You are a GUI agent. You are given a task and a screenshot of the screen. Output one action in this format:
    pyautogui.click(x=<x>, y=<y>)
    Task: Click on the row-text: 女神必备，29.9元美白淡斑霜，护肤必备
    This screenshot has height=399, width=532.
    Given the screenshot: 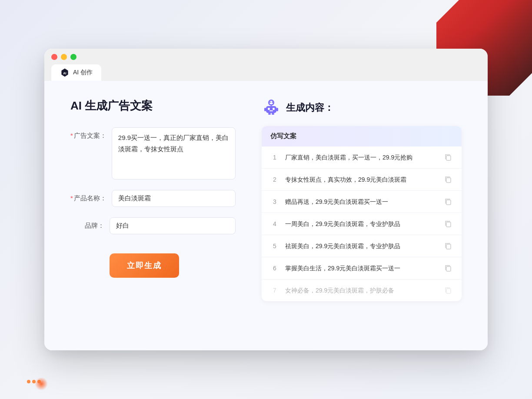 What is the action you would take?
    pyautogui.click(x=361, y=290)
    